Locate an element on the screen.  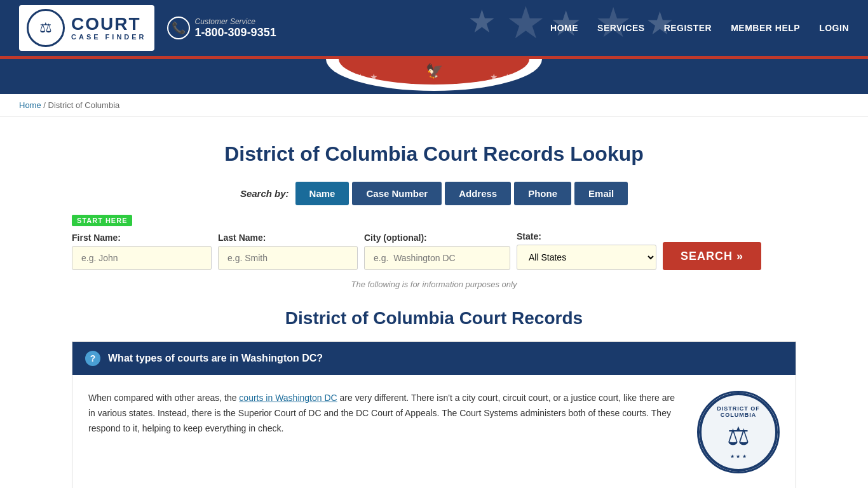
faq-question-icon: ? is located at coordinates (93, 358).